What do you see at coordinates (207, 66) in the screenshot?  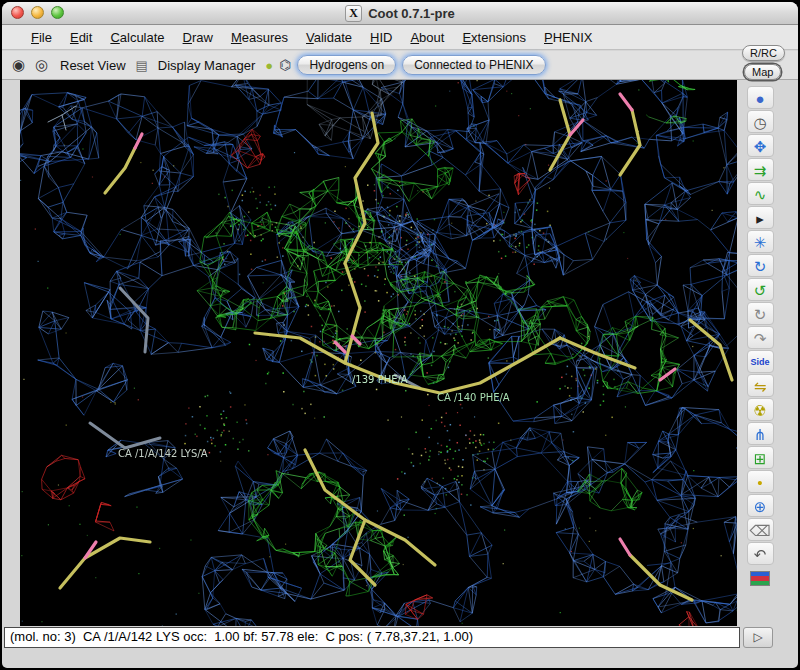 I see `display-manager-button: Display Manager` at bounding box center [207, 66].